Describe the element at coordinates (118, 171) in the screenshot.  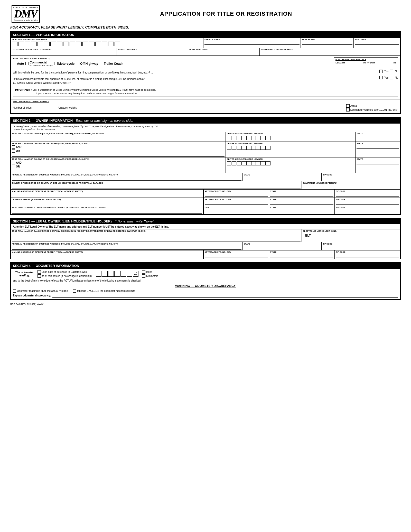
I see `coowner2-name-input` at that location.